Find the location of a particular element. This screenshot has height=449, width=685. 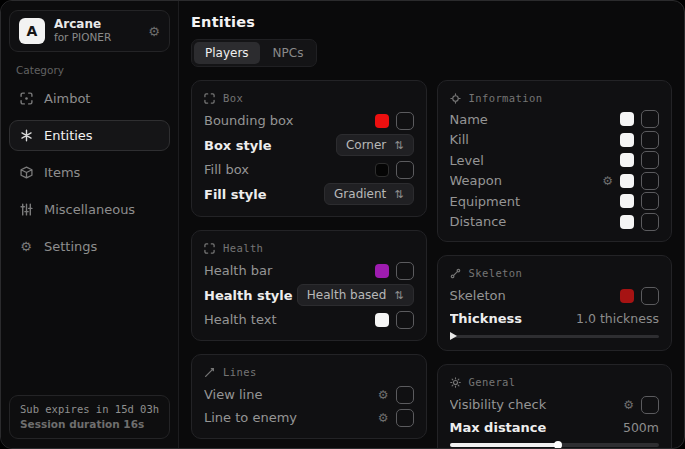

level-checkbox is located at coordinates (650, 160).